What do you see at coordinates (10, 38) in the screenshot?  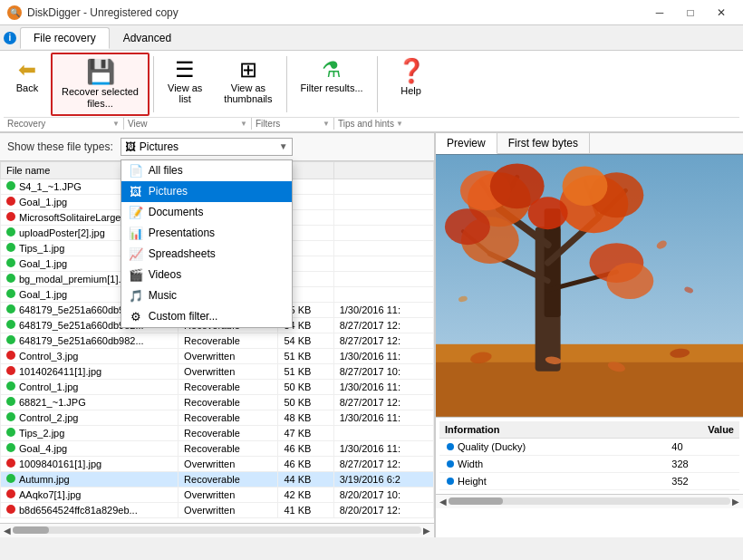 I see `app-info-icon: i` at bounding box center [10, 38].